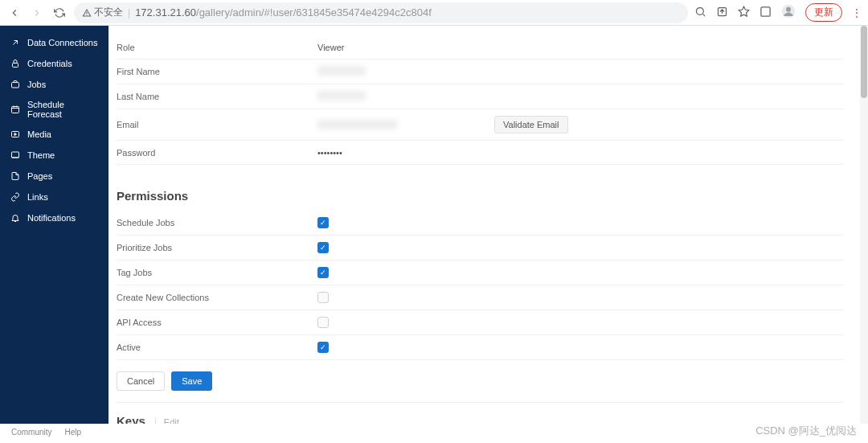 This screenshot has width=868, height=443. Describe the element at coordinates (580, 153) in the screenshot. I see `password-value: ••••••••` at that location.